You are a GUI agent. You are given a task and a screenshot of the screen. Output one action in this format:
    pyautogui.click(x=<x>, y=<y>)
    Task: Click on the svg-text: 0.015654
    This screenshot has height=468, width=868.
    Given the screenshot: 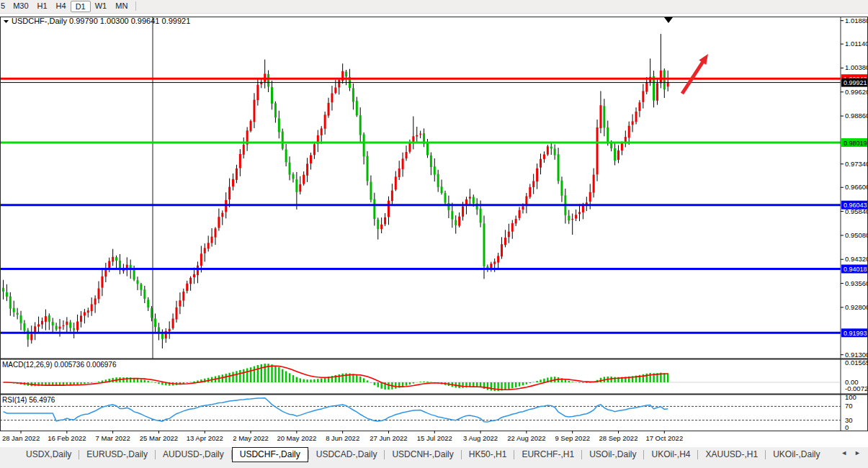 What is the action you would take?
    pyautogui.click(x=856, y=363)
    